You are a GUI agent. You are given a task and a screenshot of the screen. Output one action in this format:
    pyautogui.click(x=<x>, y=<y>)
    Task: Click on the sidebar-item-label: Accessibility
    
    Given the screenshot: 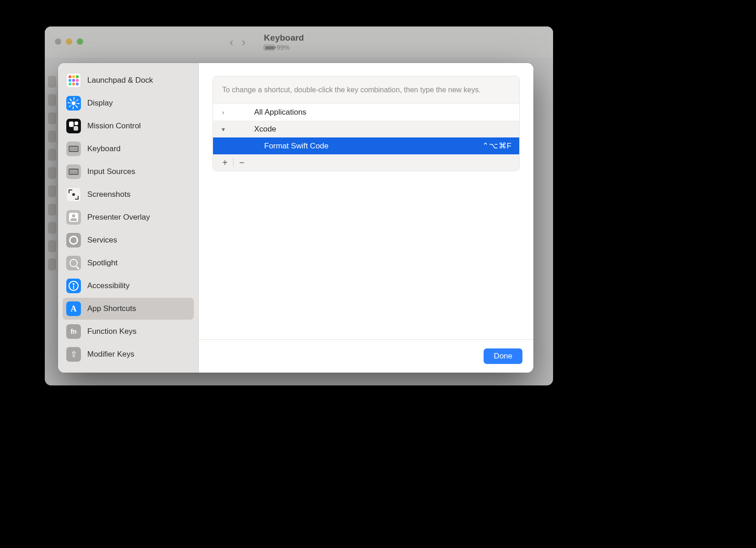 What is the action you would take?
    pyautogui.click(x=109, y=286)
    